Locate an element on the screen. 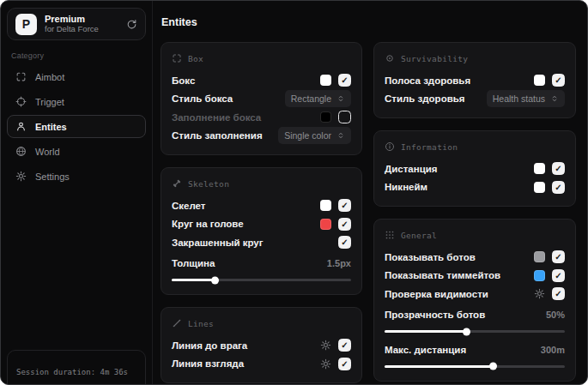 The height and width of the screenshot is (385, 588). sidebar-item-label: Aimbot is located at coordinates (50, 77).